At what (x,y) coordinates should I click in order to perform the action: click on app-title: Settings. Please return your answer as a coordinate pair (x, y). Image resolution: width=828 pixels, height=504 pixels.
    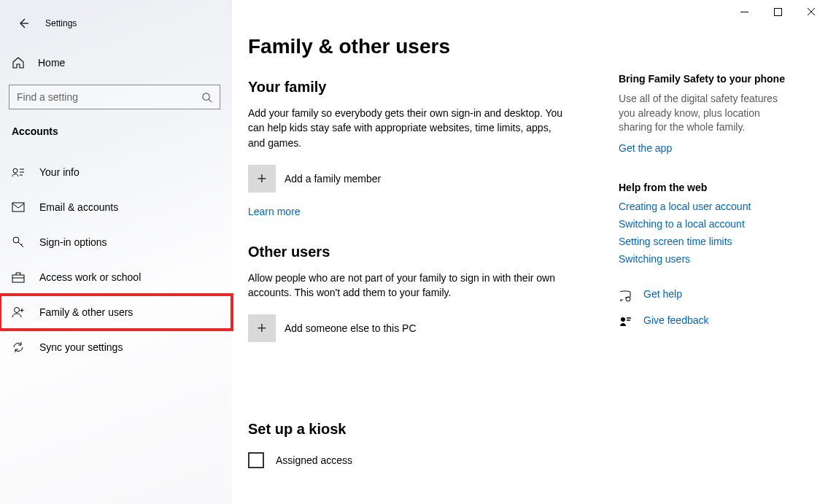
    Looking at the image, I should click on (61, 23).